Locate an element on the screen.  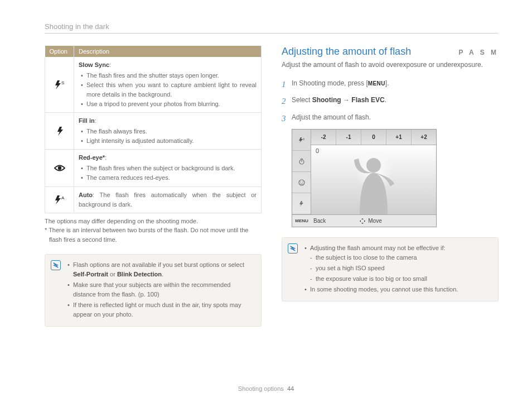
table-row: A Auto: The flash fires automatically wh… is located at coordinates (153, 200).